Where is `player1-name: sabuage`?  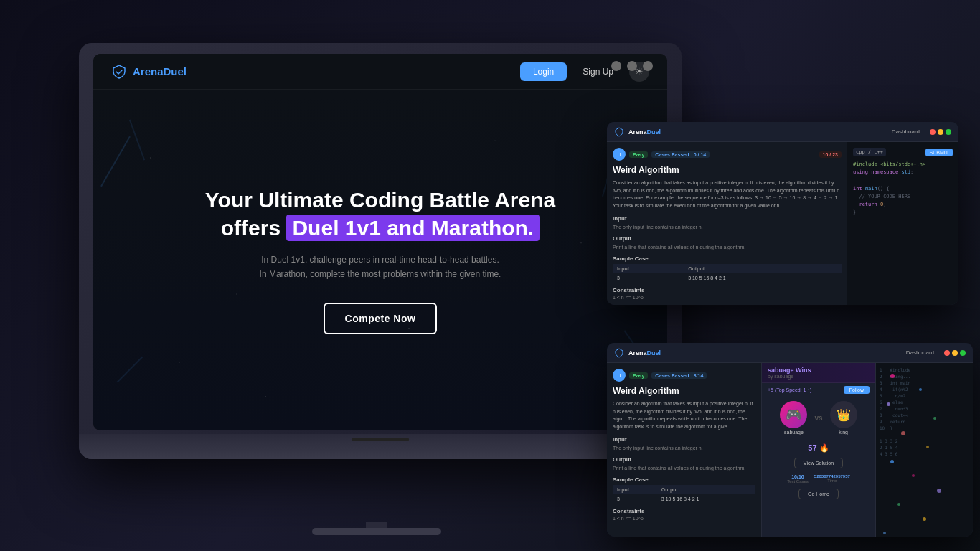
player1-name: sabuage is located at coordinates (793, 432).